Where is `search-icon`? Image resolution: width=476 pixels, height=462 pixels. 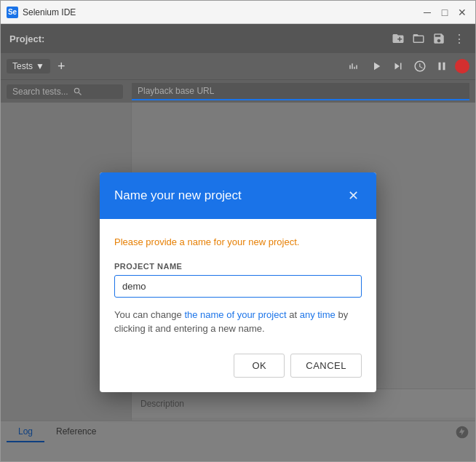
search-icon is located at coordinates (78, 92).